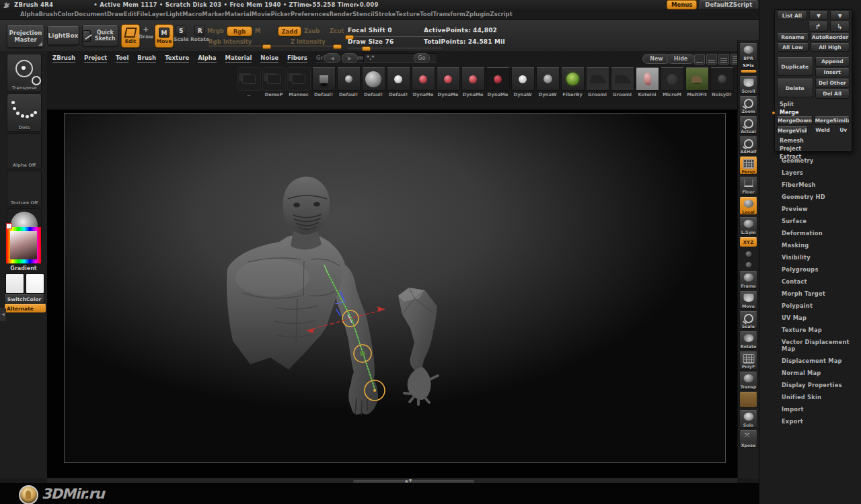 The image size is (861, 504). Describe the element at coordinates (258, 31) in the screenshot. I see `m-toggle: M` at that location.